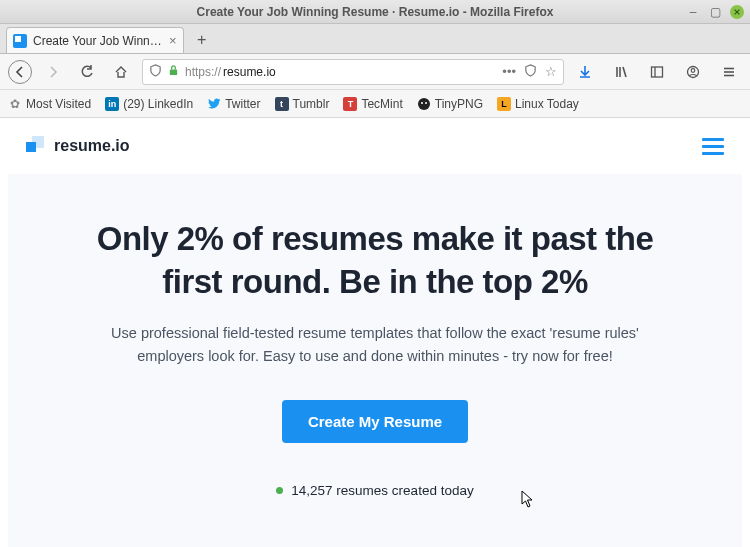 The width and height of the screenshot is (750, 547). What do you see at coordinates (715, 12) in the screenshot?
I see `window-controls: – ▢` at bounding box center [715, 12].